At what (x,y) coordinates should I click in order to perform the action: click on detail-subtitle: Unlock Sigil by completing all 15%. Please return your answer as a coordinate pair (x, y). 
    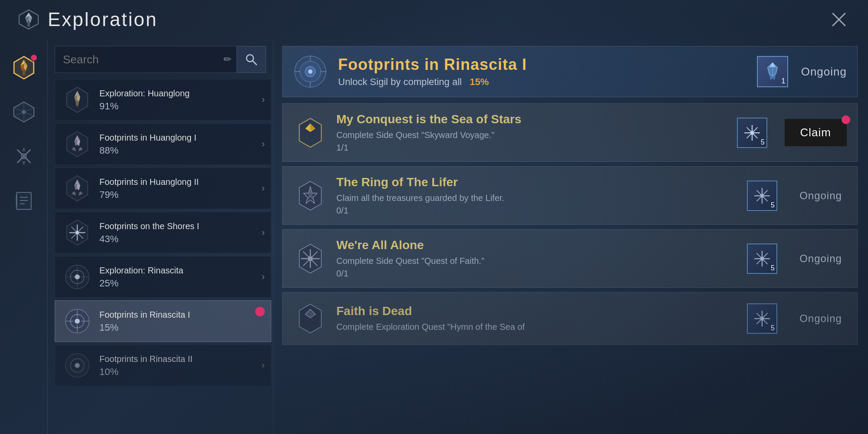
    Looking at the image, I should click on (548, 82).